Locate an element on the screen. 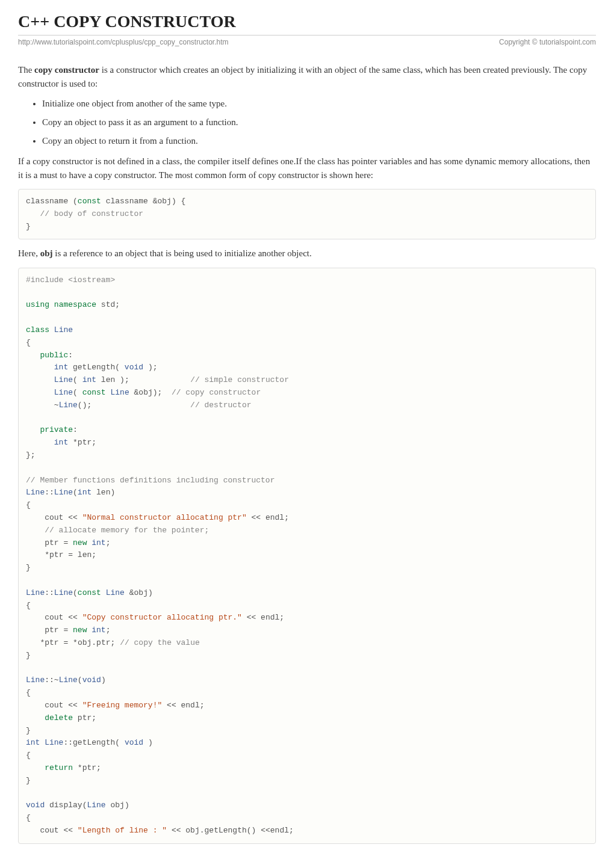 Image resolution: width=614 pixels, height=868 pixels. code-keyword: return is located at coordinates (59, 768).